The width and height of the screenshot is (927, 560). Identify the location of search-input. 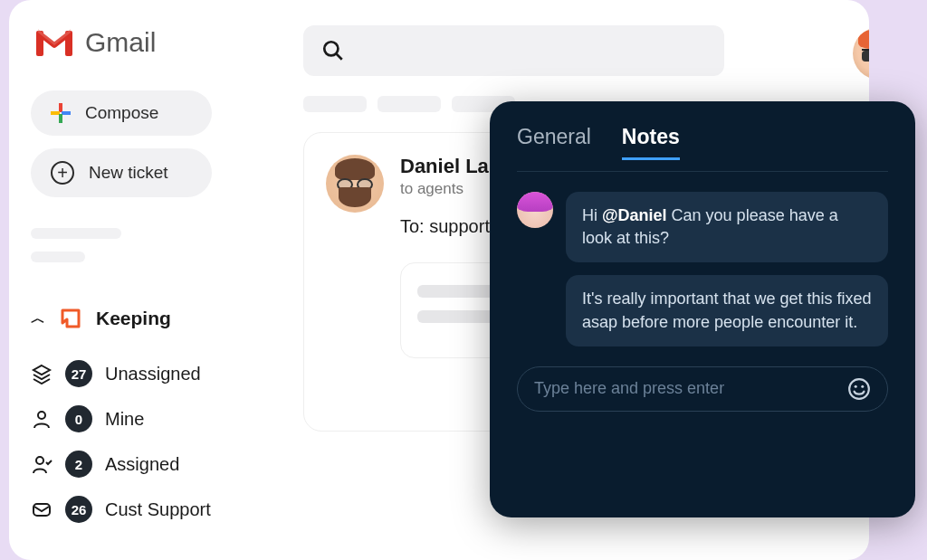
(514, 51).